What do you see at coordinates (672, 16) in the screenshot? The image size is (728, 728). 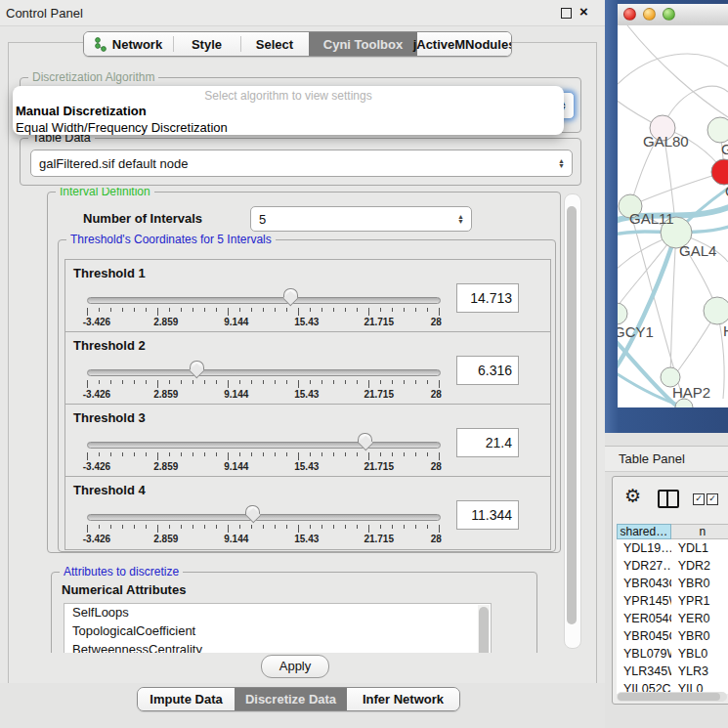 I see `network-window-titlebar` at bounding box center [672, 16].